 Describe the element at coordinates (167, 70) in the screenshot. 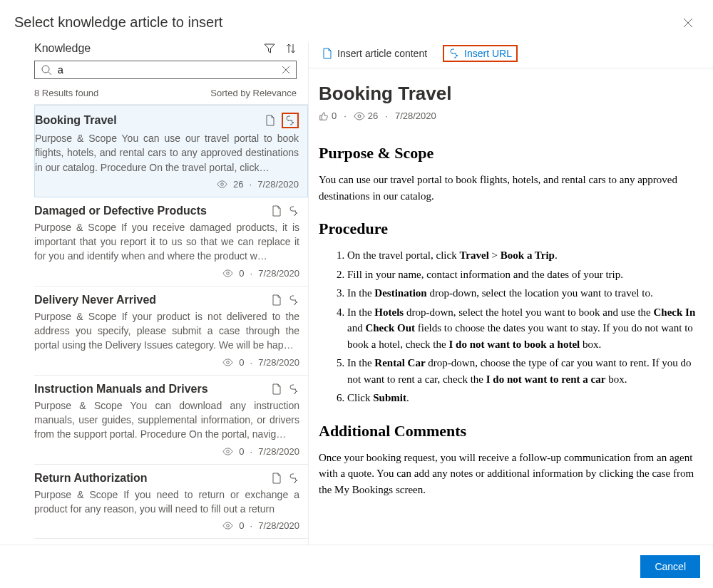

I see `search-input` at that location.